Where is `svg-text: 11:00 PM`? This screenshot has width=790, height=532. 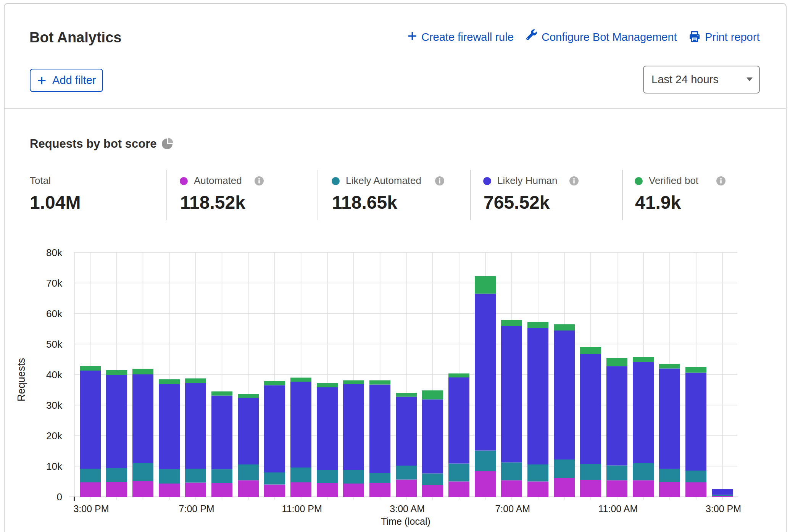 svg-text: 11:00 PM is located at coordinates (302, 509).